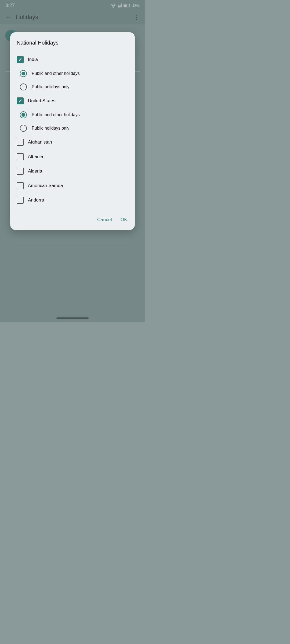  Describe the element at coordinates (23, 115) in the screenshot. I see `us-radio-public-other` at that location.